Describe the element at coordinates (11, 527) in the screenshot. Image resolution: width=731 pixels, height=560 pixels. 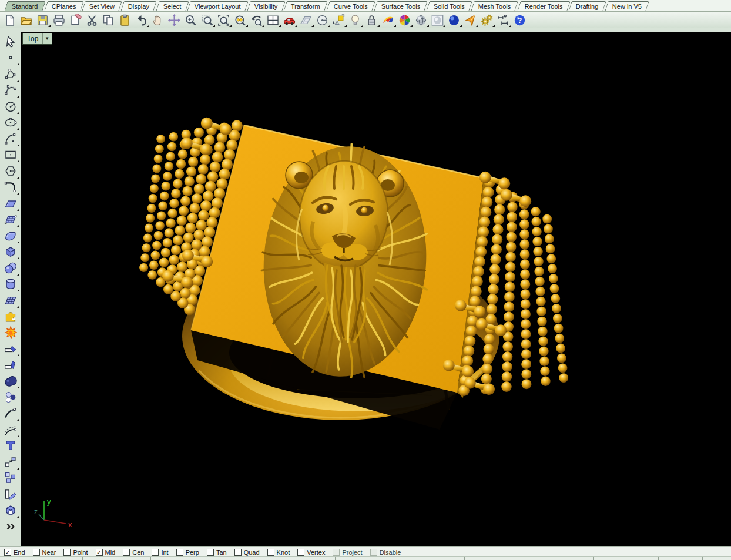
I see `more-tools-icon` at that location.